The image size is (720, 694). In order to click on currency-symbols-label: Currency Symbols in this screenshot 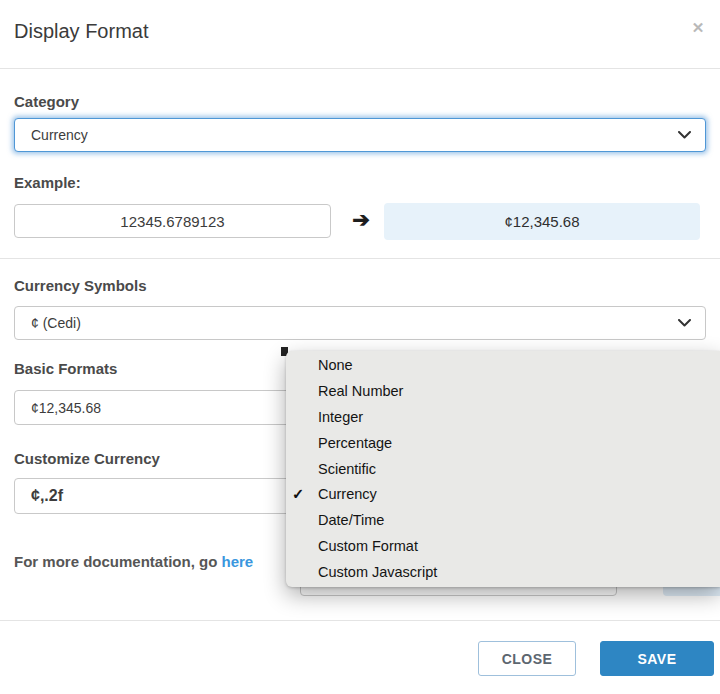, I will do `click(80, 286)`.